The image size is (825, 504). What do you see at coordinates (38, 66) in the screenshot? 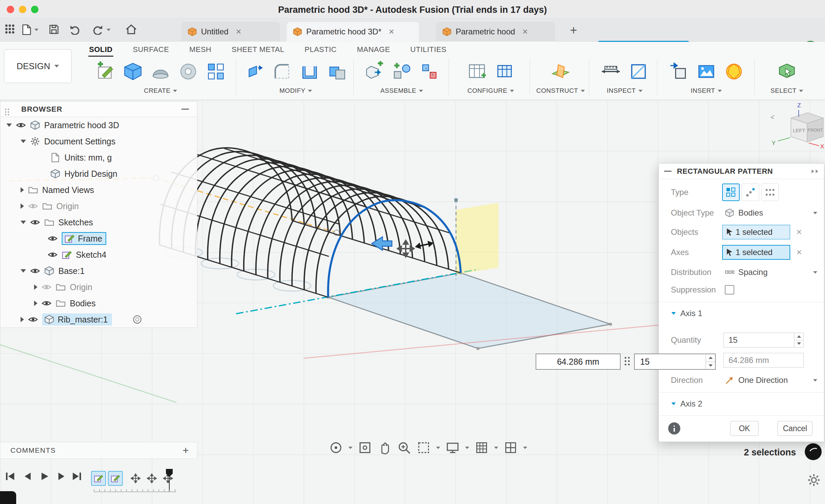
I see `workspace-selector: DESIGN` at bounding box center [38, 66].